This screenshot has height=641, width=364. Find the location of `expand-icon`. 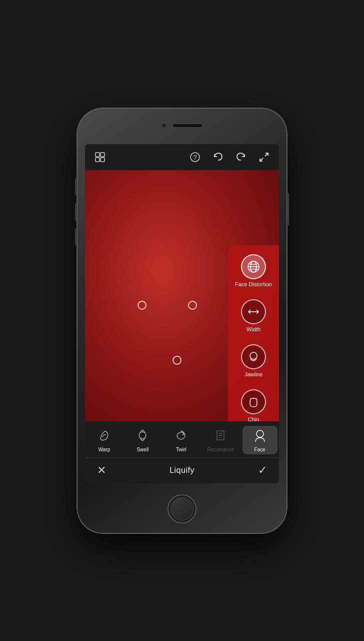

expand-icon is located at coordinates (264, 157).